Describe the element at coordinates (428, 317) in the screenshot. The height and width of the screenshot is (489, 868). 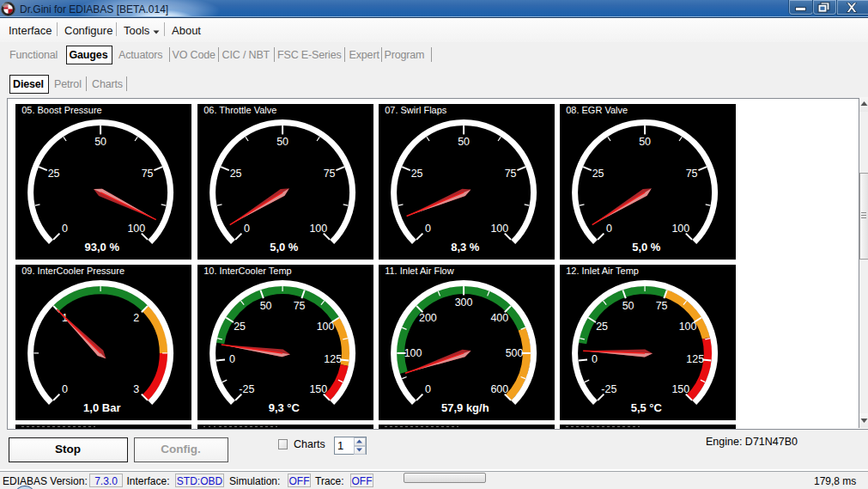
I see `svg-text: 200` at that location.